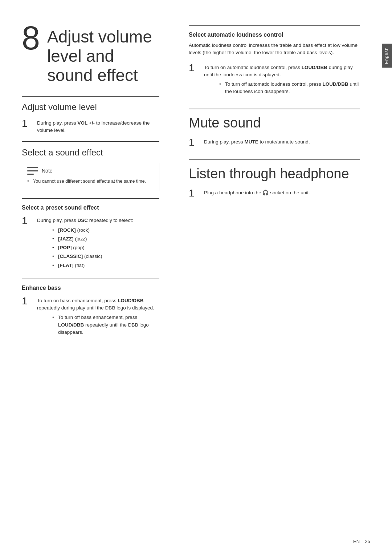  What do you see at coordinates (47, 171) in the screenshot?
I see `note-label: Note` at bounding box center [47, 171].